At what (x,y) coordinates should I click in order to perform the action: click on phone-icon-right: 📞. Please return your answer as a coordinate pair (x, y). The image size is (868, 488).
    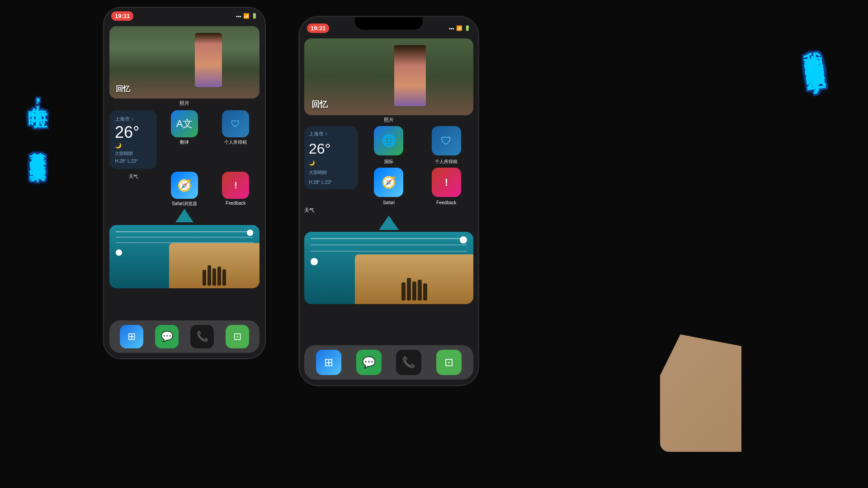
    Looking at the image, I should click on (409, 362).